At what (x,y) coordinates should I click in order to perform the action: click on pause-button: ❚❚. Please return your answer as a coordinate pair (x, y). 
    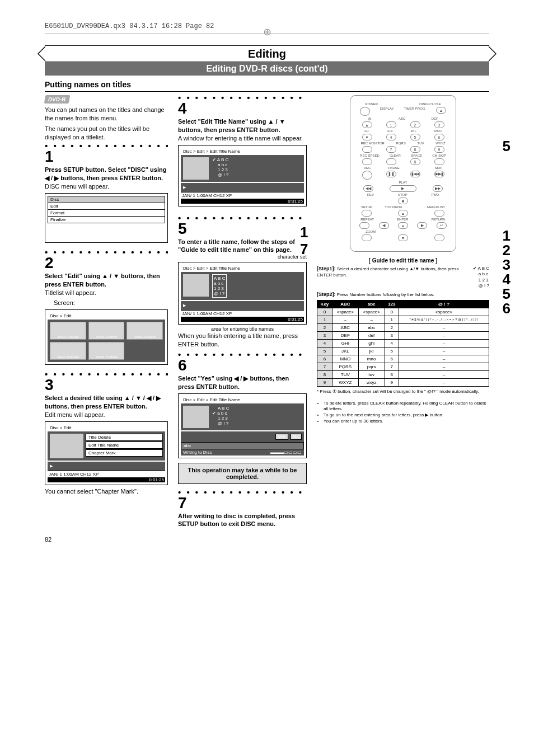
    Looking at the image, I should click on (391, 174).